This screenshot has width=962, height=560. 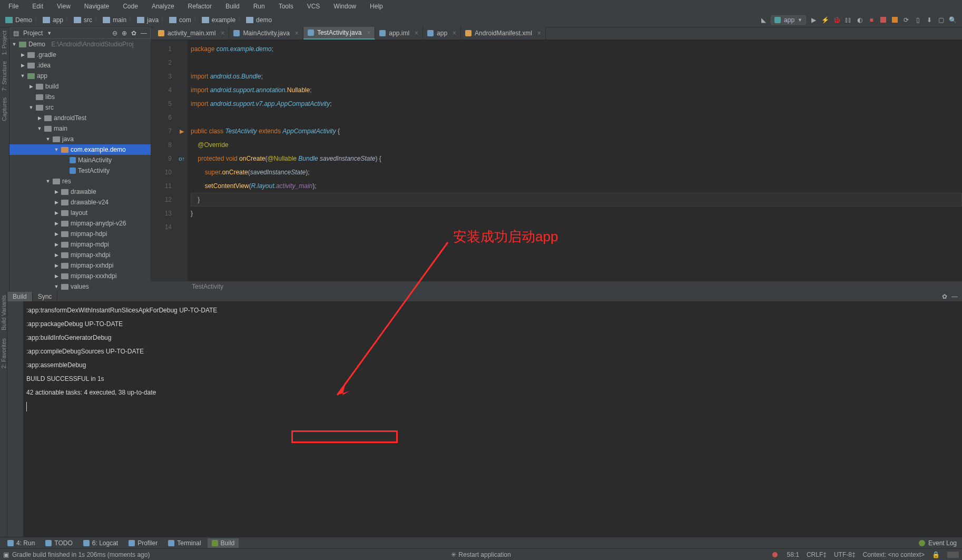 What do you see at coordinates (80, 181) in the screenshot?
I see `tree-row: ▼res` at bounding box center [80, 181].